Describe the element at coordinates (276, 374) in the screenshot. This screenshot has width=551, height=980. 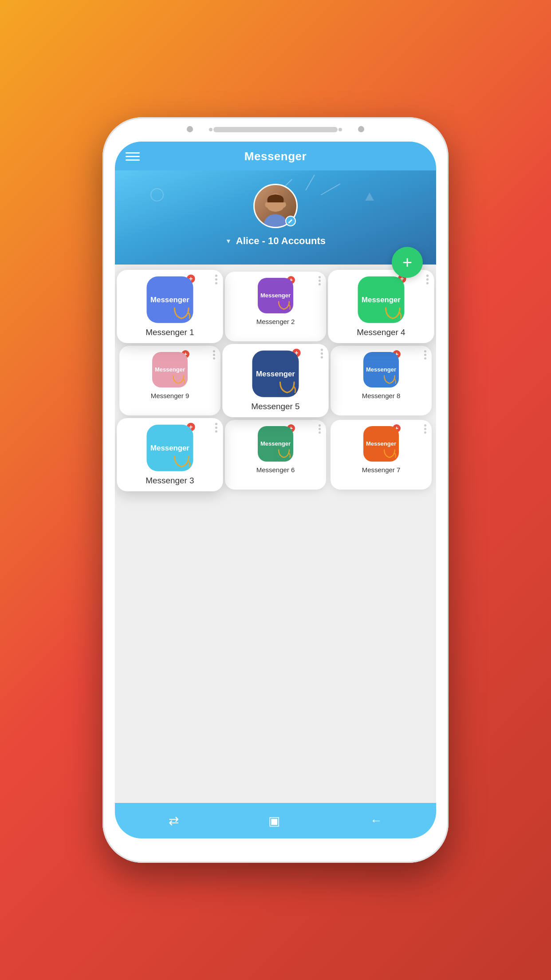
I see `app-icon-text-5: Messenger` at that location.